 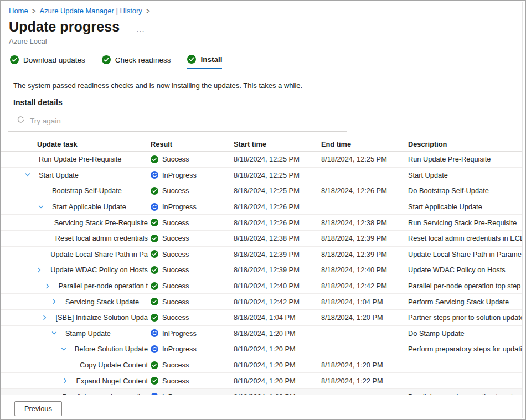 I want to click on progress-step-install: Install, so click(x=205, y=62).